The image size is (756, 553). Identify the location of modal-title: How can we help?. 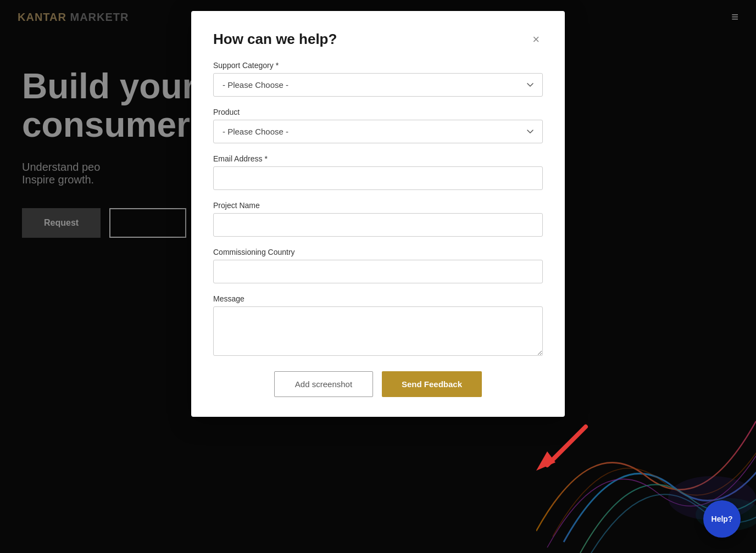
(275, 40).